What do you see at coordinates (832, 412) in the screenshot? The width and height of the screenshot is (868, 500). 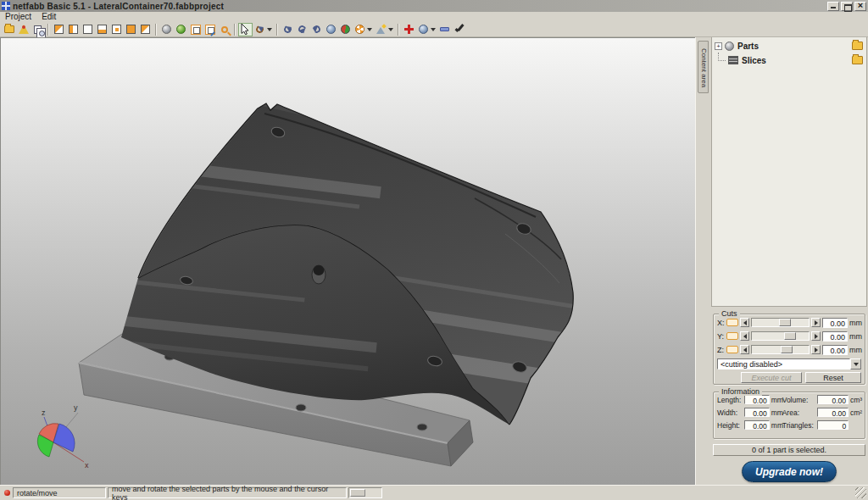 I see `area-value: 0.00` at bounding box center [832, 412].